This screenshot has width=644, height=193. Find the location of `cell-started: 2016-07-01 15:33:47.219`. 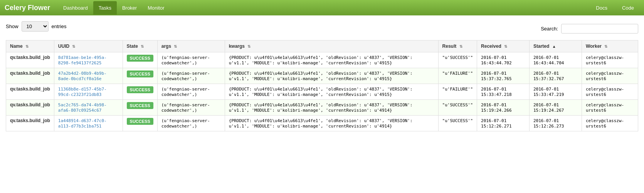

cell-started: 2016-07-01 15:33:47.219 is located at coordinates (555, 92).